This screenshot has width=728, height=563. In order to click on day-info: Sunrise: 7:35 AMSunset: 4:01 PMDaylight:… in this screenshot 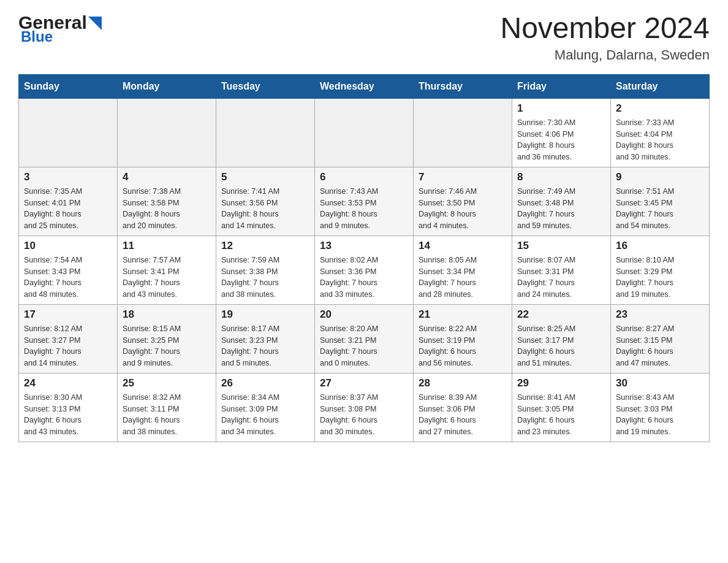, I will do `click(68, 209)`.